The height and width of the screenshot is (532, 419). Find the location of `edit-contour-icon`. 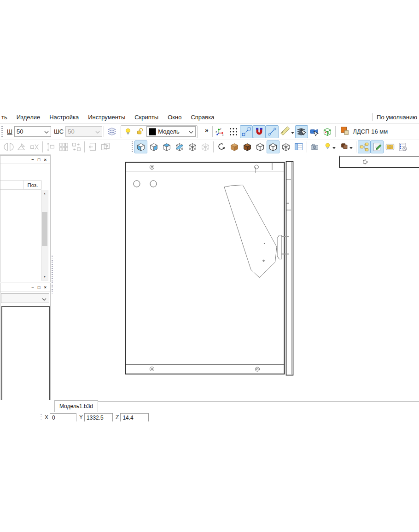

edit-contour-icon is located at coordinates (22, 147).